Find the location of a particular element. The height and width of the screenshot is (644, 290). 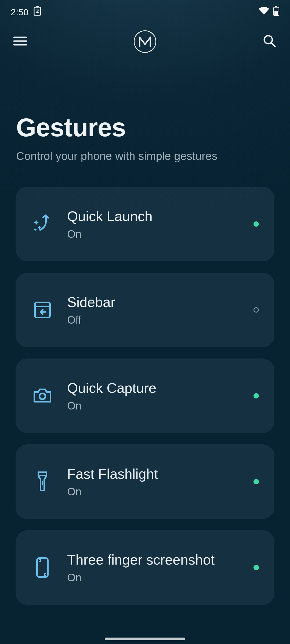

card-title: Fast Flashlight is located at coordinates (160, 474).